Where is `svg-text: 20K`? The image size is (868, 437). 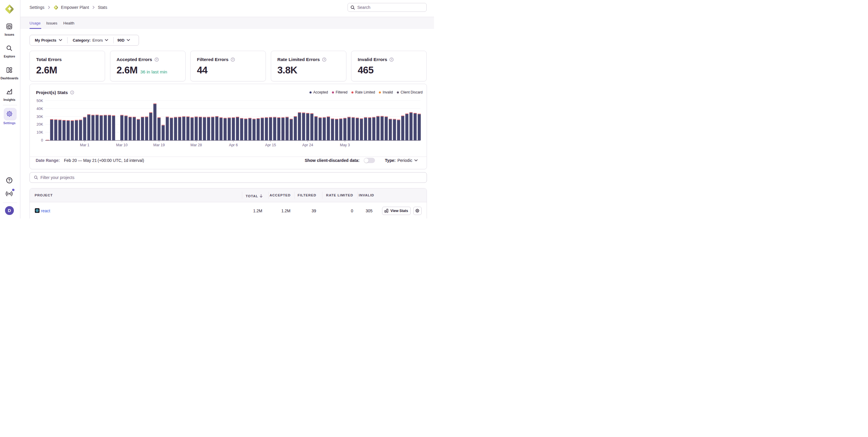
svg-text: 20K is located at coordinates (40, 125).